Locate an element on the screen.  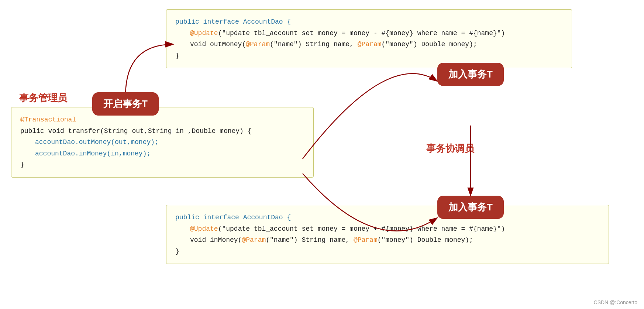
bottom-code-annotation: @Update("update tbl_account set money = … is located at coordinates (395, 229).